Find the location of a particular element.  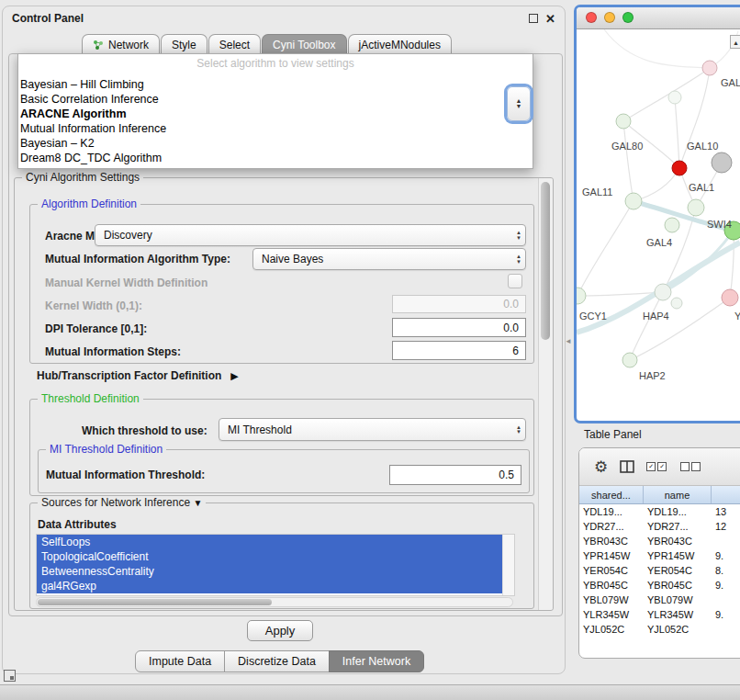

network-node-pink-right is located at coordinates (730, 298).